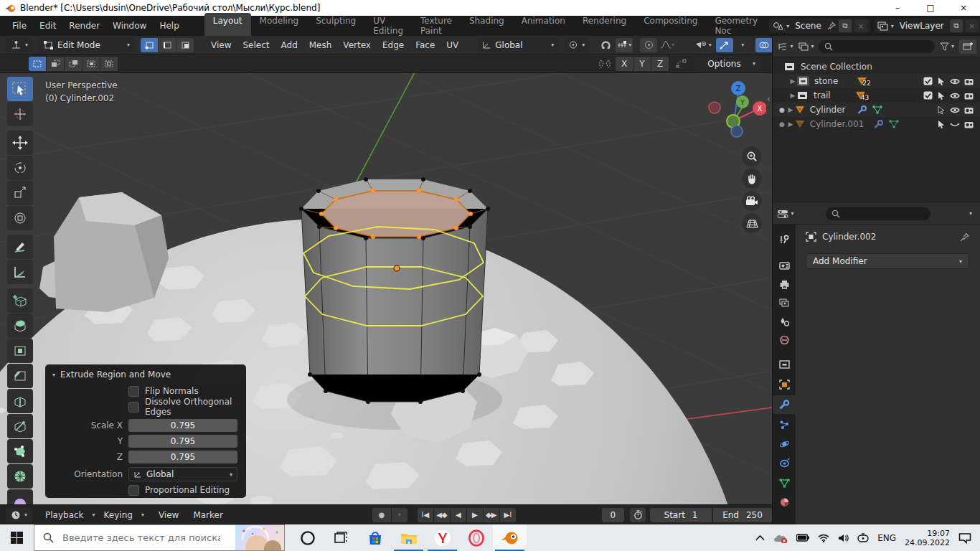 The image size is (980, 551). I want to click on tool-cursor, so click(20, 114).